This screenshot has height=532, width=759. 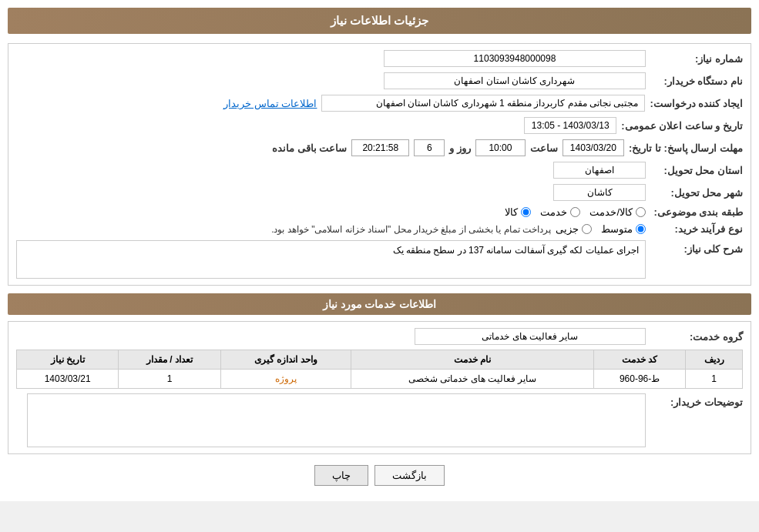 I want to click on deadline-date: 1403/03/20, so click(x=593, y=148).